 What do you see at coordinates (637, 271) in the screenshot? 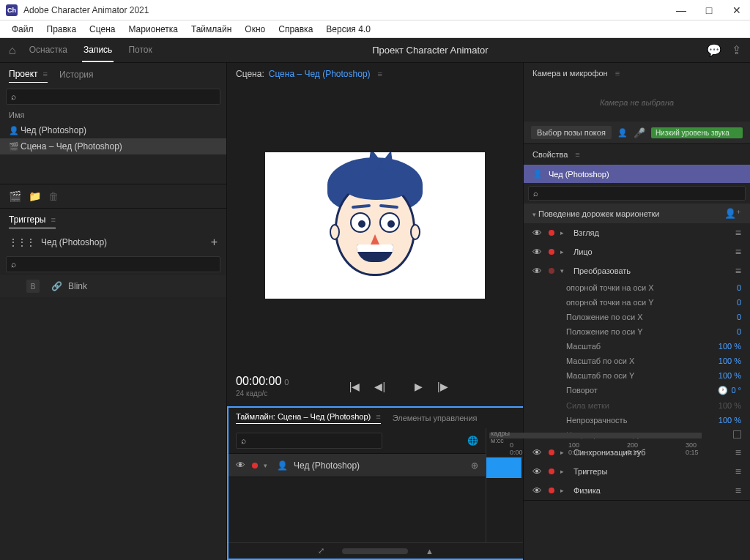
I see `behavior-transform: 👁 ▾ Преобразовать ≡` at bounding box center [637, 271].